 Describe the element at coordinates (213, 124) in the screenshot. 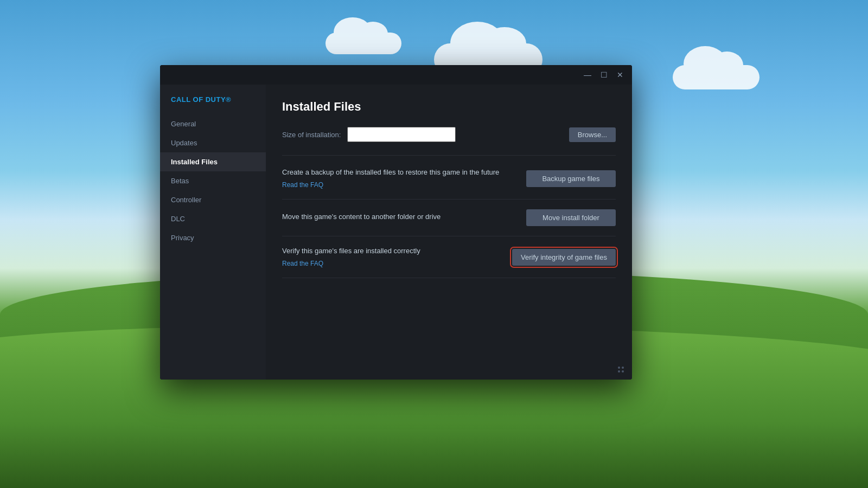

I see `sidebar-item-general: General` at that location.